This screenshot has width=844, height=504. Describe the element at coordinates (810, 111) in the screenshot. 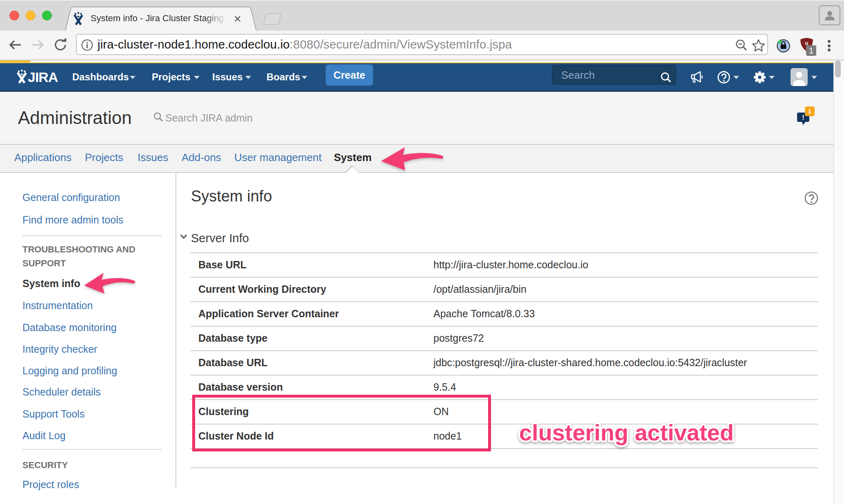

I see `svg-text: 1` at that location.